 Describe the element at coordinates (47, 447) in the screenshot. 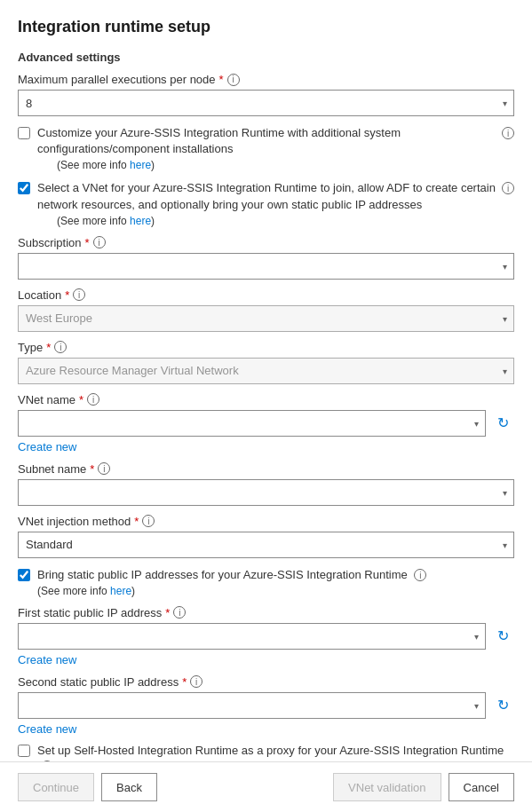

I see `create-new-vnet-link: Create new` at that location.